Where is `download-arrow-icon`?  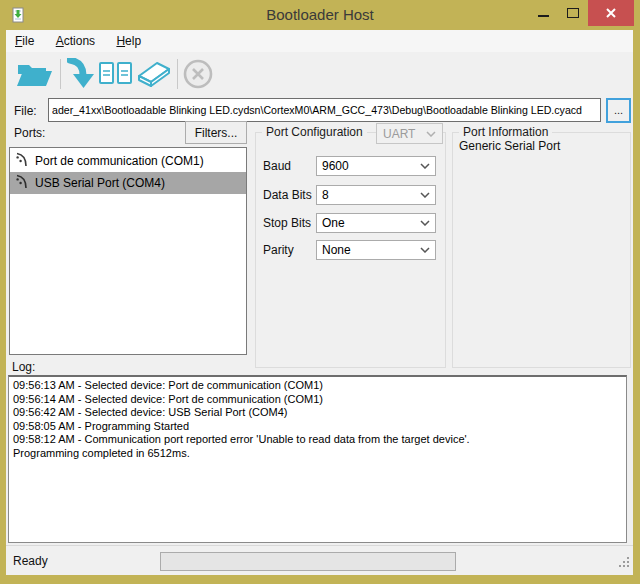
download-arrow-icon is located at coordinates (80, 74).